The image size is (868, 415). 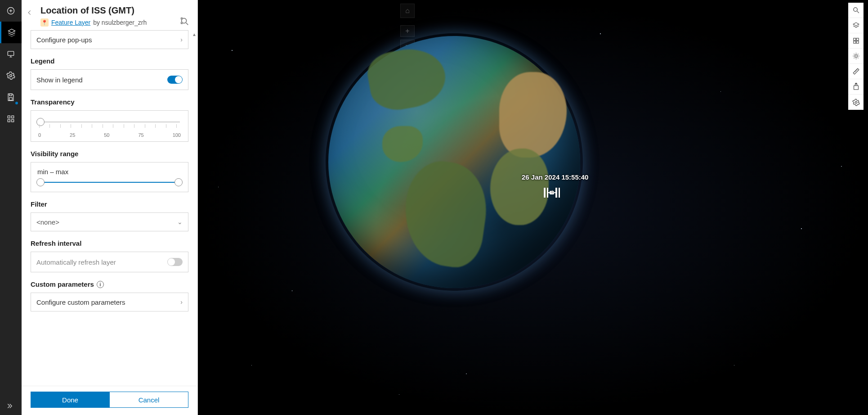 What do you see at coordinates (100, 284) in the screenshot?
I see `info-icon: i` at bounding box center [100, 284].